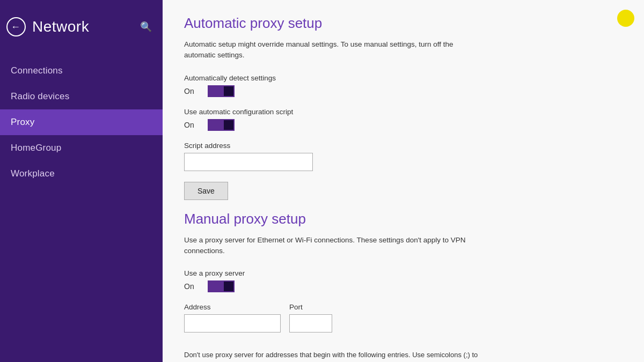 Image resolution: width=644 pixels, height=362 pixels. Describe the element at coordinates (221, 125) in the screenshot. I see `auto-config-toggle` at that location.